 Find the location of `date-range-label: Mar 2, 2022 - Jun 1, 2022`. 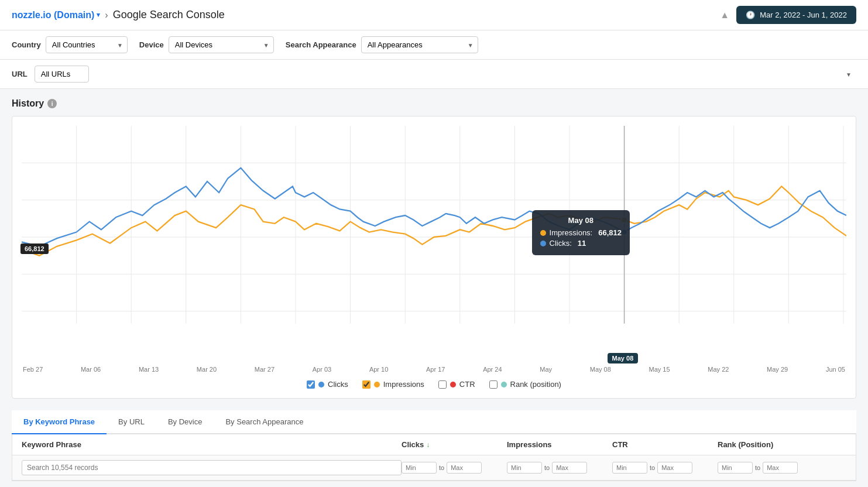

date-range-label: Mar 2, 2022 - Jun 1, 2022 is located at coordinates (803, 15).